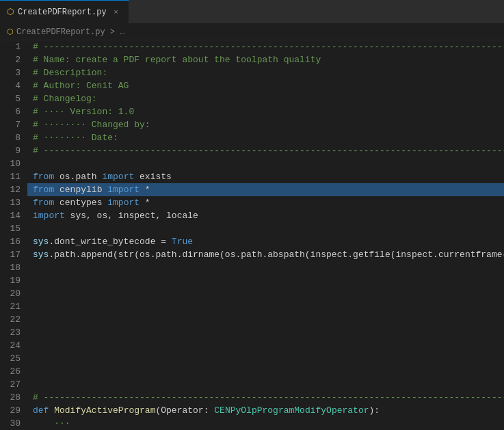  Describe the element at coordinates (252, 372) in the screenshot. I see `table-row: 26` at that location.